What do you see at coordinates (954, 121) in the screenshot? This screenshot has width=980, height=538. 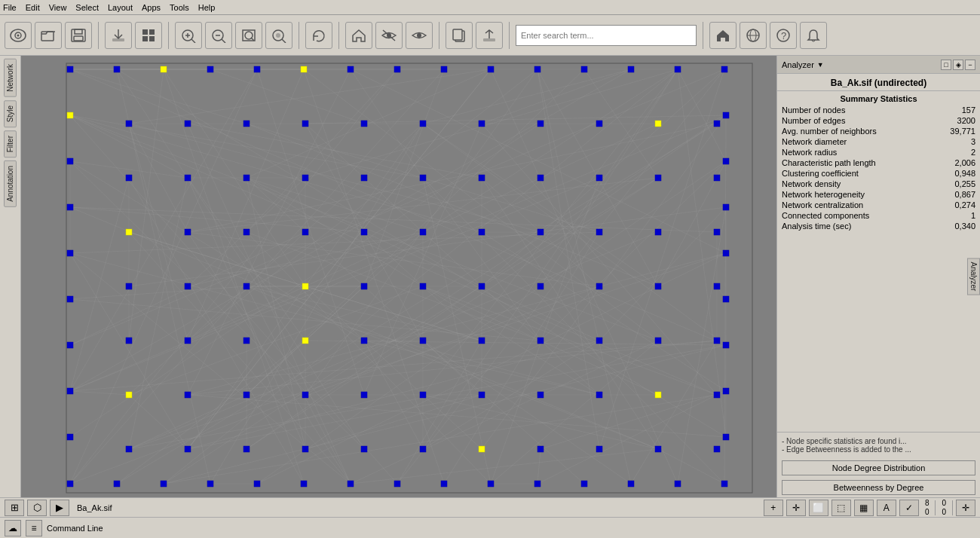 I see `stat-value: 3200` at bounding box center [954, 121].